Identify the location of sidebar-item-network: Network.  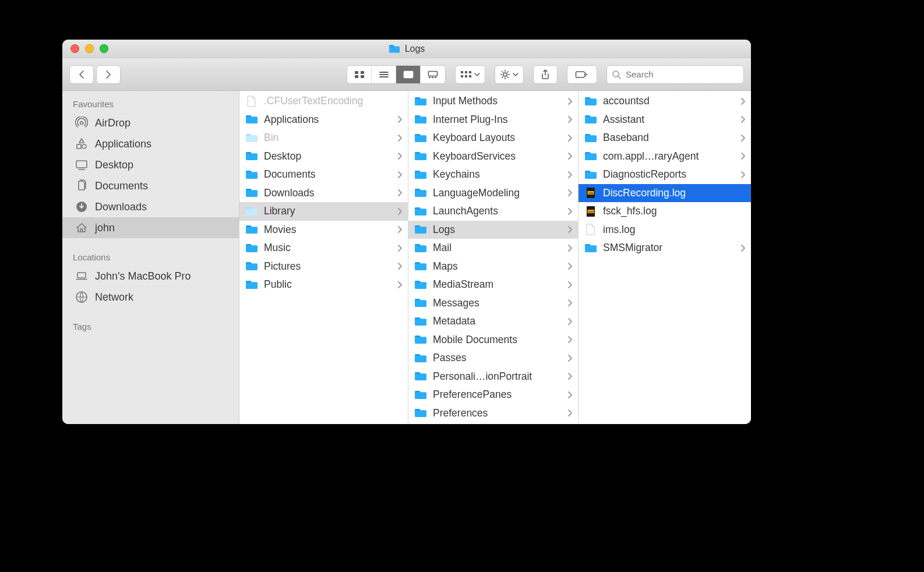
(150, 297).